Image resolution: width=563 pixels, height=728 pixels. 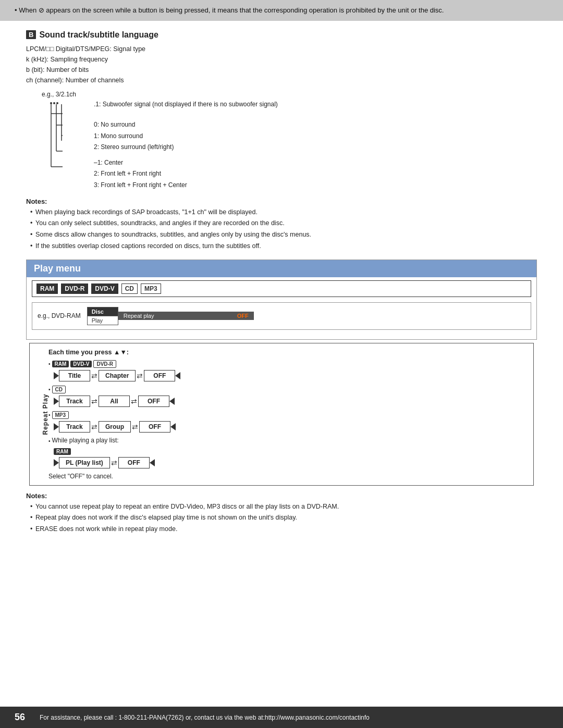 I want to click on arrows-mid-2: ⇄, so click(x=140, y=376).